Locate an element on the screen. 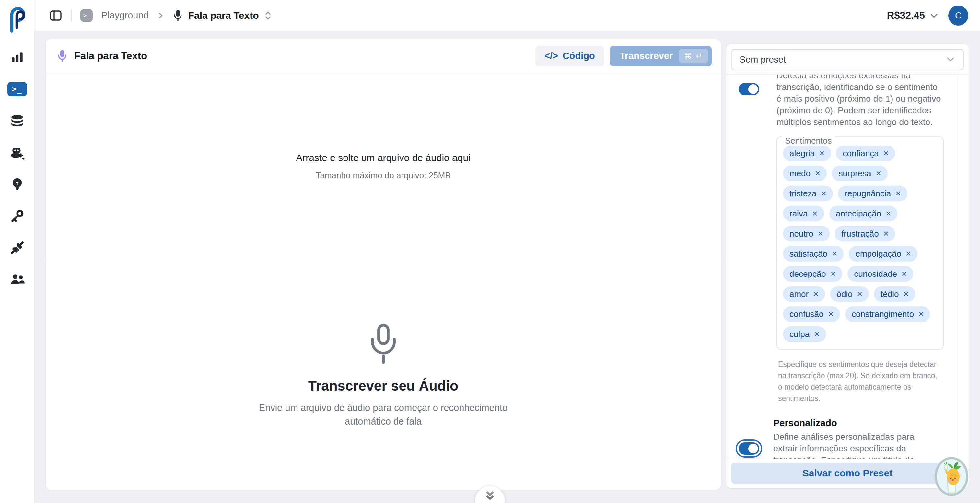 This screenshot has height=503, width=980. sentiment-tag: tédio × is located at coordinates (895, 294).